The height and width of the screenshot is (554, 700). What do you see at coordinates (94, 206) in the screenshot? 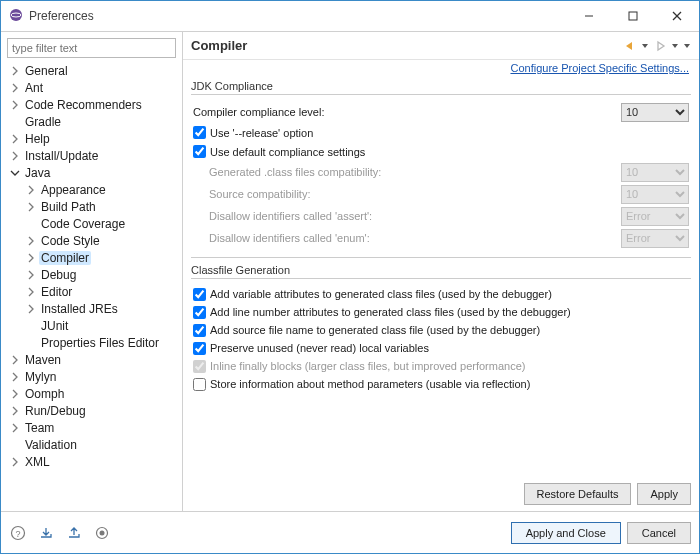
I see `tree-item-build-path: Build Path` at bounding box center [94, 206].